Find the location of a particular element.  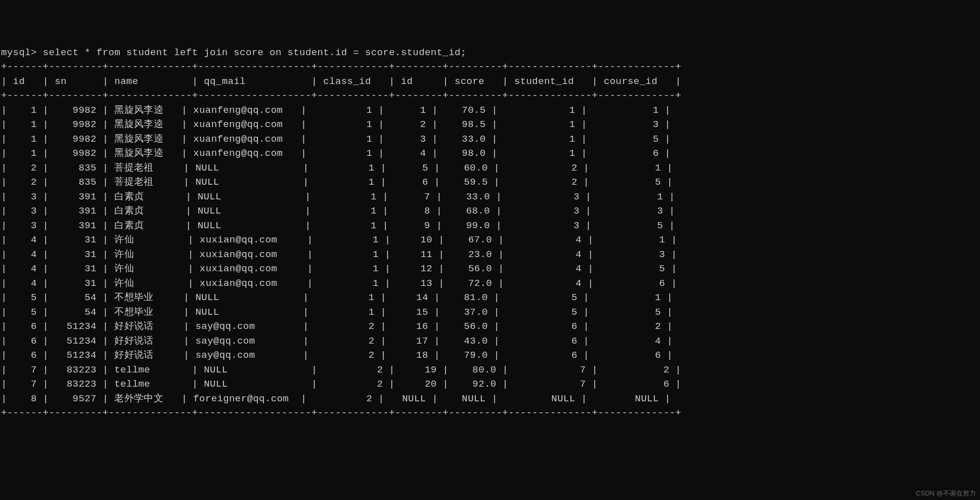

table-row: | 3 | 391 | 白素贞 | NULL | 1 | 7 | 33.0 | … is located at coordinates (490, 197).